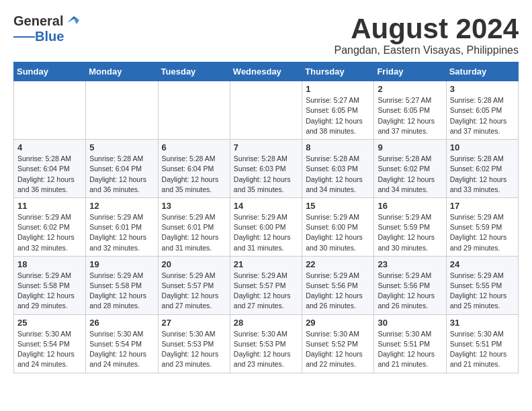 This screenshot has width=532, height=411. I want to click on day-number: 19, so click(122, 265).